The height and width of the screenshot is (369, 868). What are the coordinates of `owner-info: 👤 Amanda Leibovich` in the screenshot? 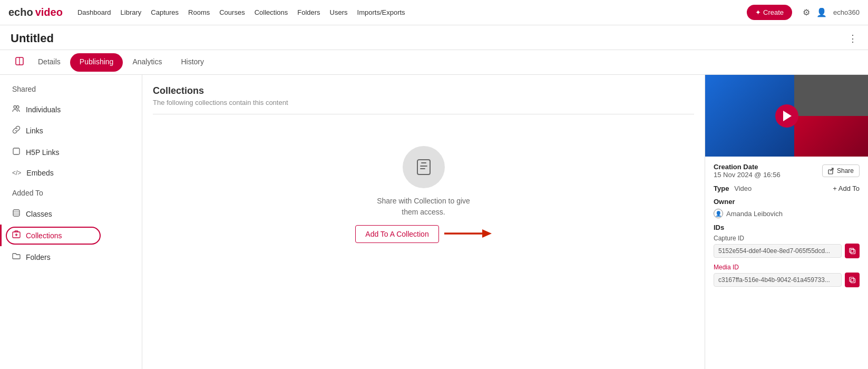 It's located at (748, 213).